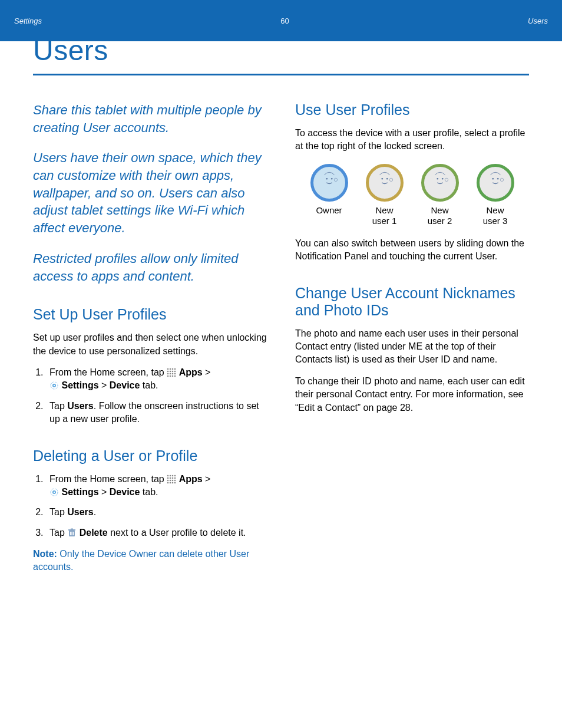  I want to click on footer-page-number: 60, so click(285, 21).